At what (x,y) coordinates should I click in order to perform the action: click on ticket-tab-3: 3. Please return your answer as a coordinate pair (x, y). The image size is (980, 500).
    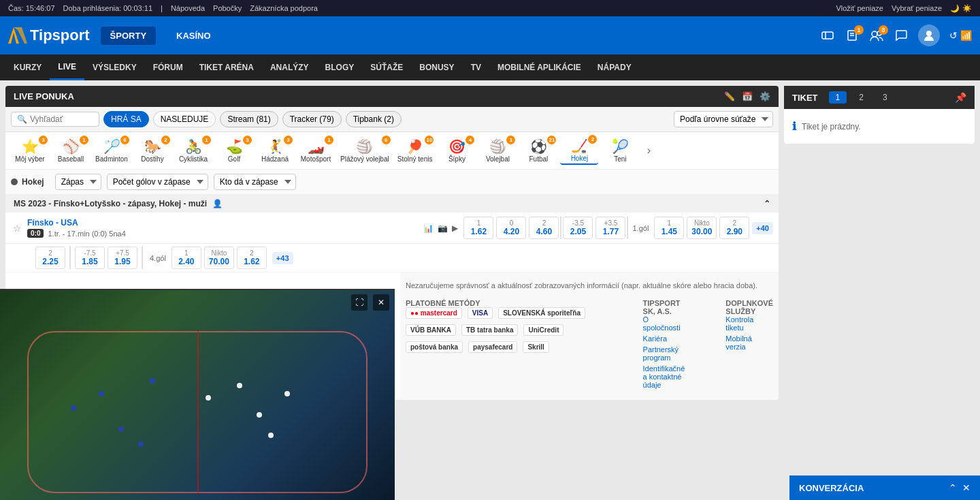
    Looking at the image, I should click on (885, 97).